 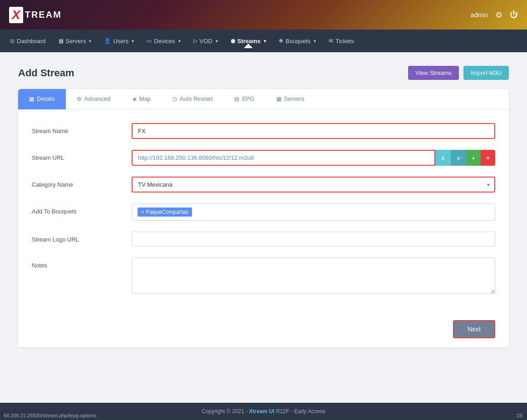 What do you see at coordinates (42, 99) in the screenshot?
I see `tab-details: ▦ Details` at bounding box center [42, 99].